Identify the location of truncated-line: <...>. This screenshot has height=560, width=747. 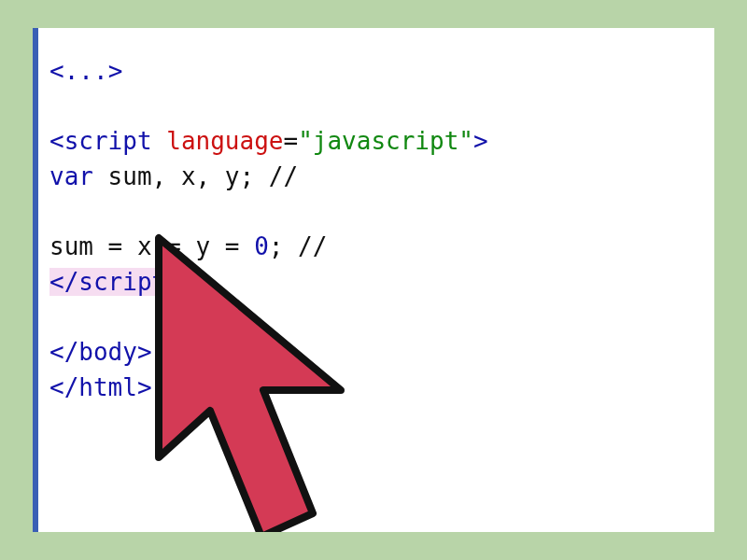
(86, 71).